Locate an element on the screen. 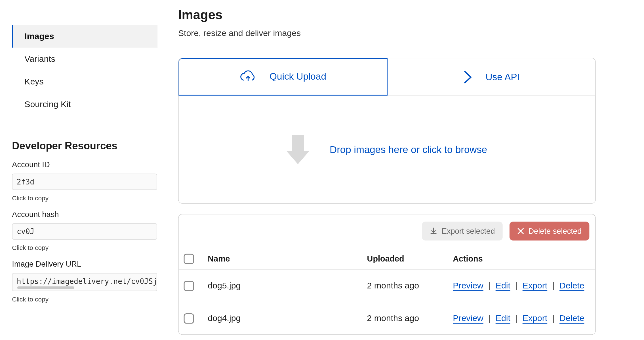  tab-quick-upload: Quick Upload is located at coordinates (283, 76).